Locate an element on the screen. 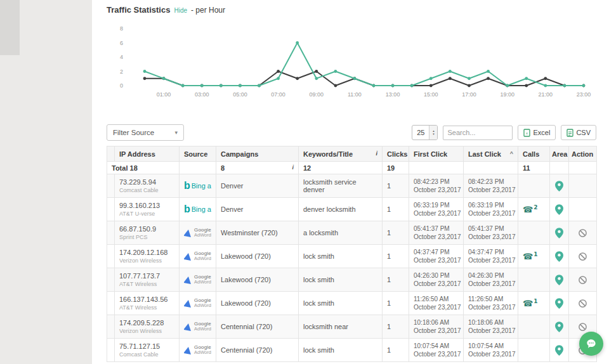  first-click-cell: 08:42:23 PM October 23,2017 is located at coordinates (436, 186).